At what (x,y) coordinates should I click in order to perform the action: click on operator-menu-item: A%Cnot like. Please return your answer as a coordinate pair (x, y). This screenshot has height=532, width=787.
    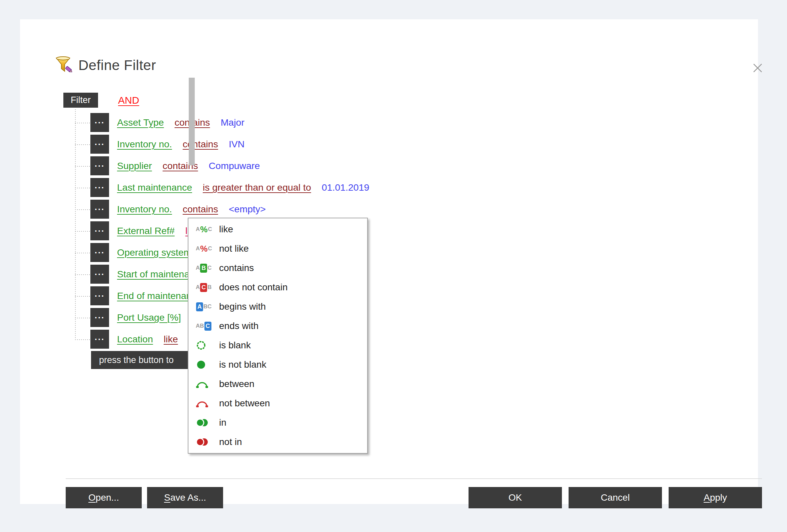
    Looking at the image, I should click on (278, 248).